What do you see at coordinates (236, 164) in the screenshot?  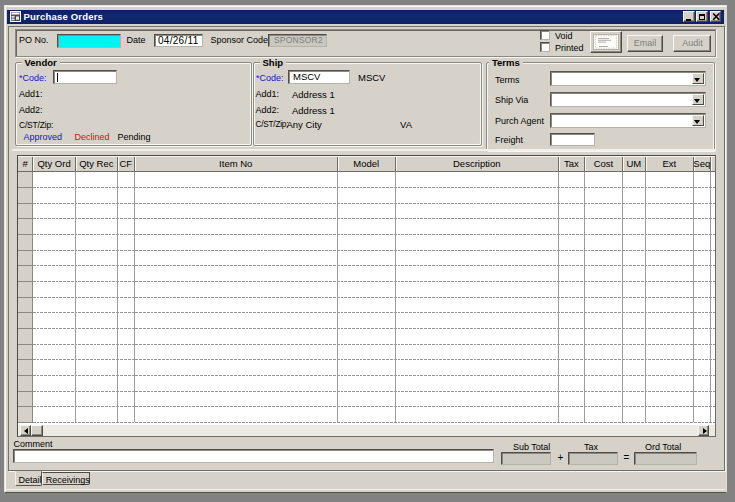 I see `svg-text: Item No` at bounding box center [236, 164].